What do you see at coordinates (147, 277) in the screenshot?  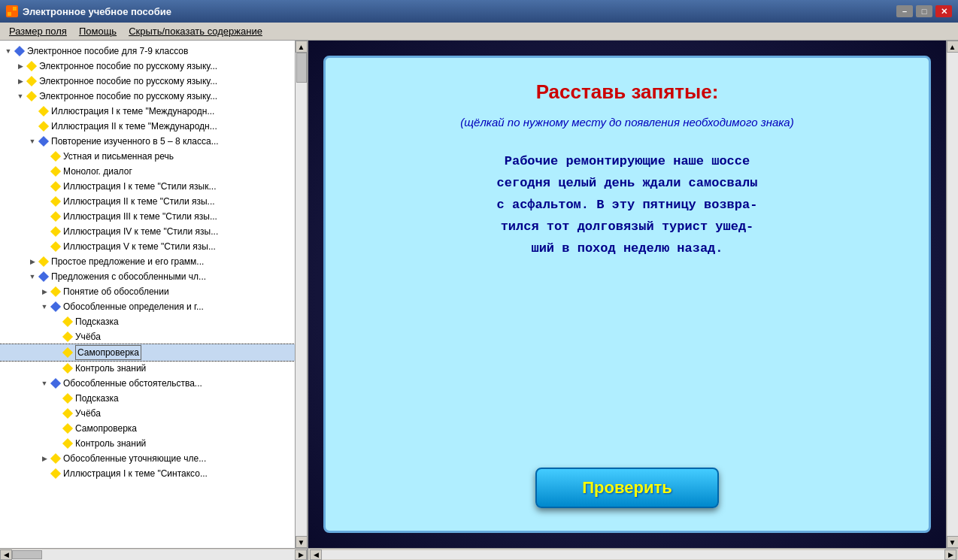 I see `tree-item: ▼Предложения с обособленными чл...` at bounding box center [147, 277].